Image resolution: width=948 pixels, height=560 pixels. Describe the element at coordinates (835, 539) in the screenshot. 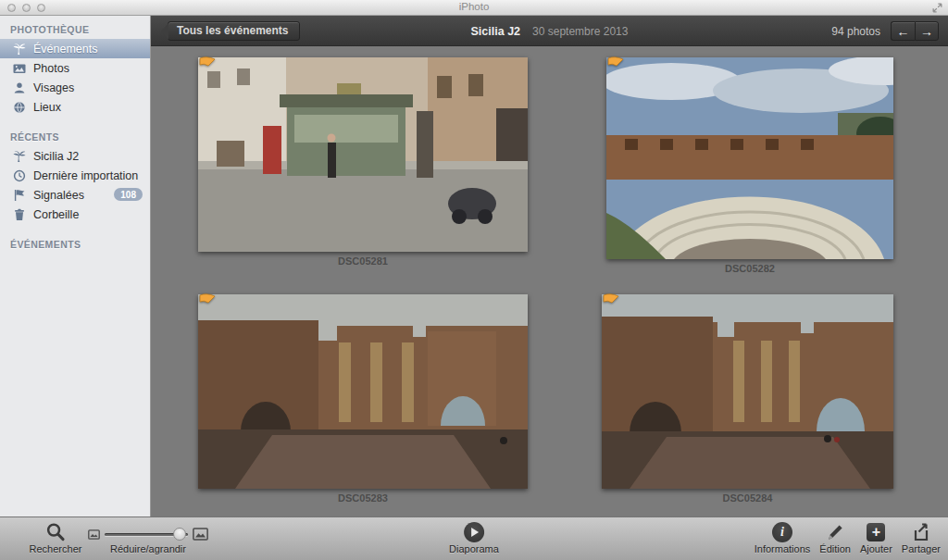

I see `edit-button: Édition` at that location.